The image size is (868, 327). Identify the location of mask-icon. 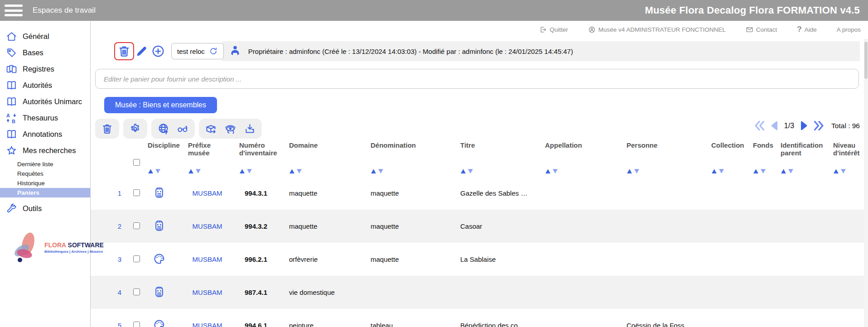
(159, 226).